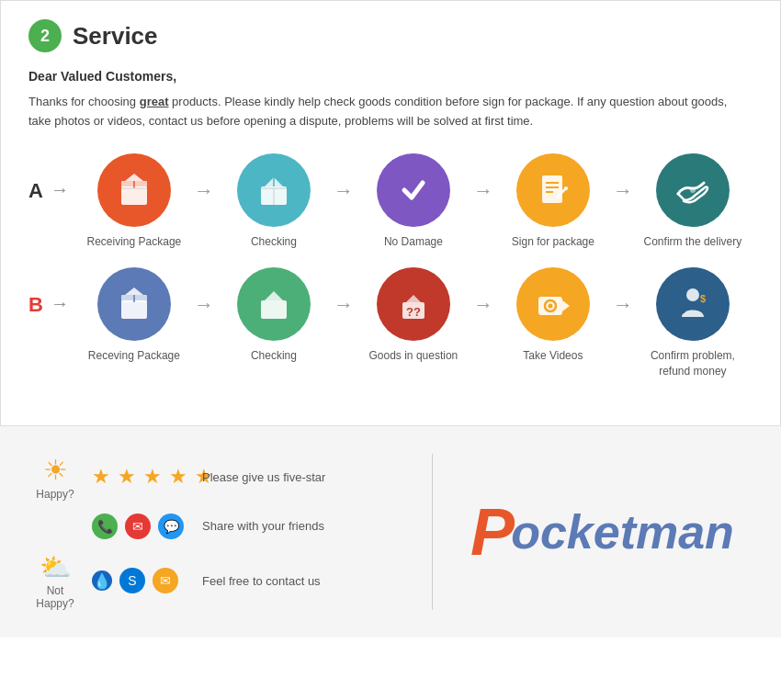 Image resolution: width=781 pixels, height=700 pixels. What do you see at coordinates (274, 316) in the screenshot?
I see `flow-item-b2: Checking` at bounding box center [274, 316].